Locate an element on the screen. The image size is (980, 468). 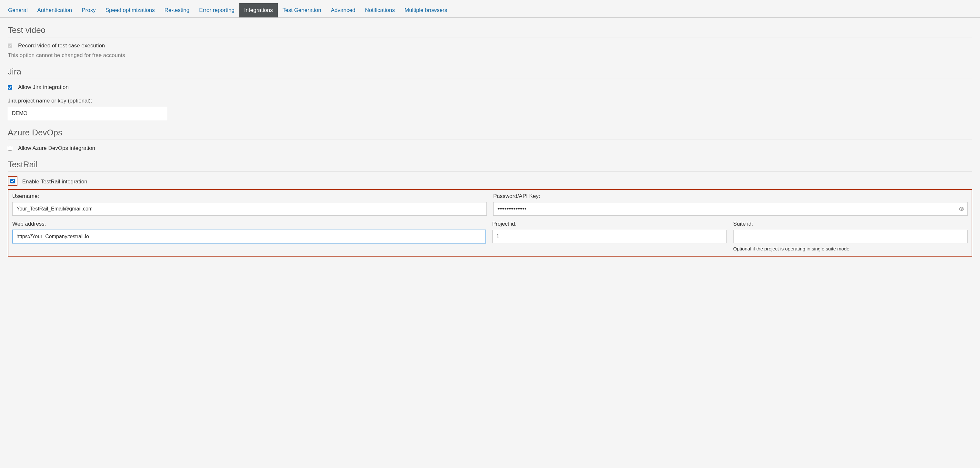
label-testrail-suiteid: Suite id: is located at coordinates (851, 224).